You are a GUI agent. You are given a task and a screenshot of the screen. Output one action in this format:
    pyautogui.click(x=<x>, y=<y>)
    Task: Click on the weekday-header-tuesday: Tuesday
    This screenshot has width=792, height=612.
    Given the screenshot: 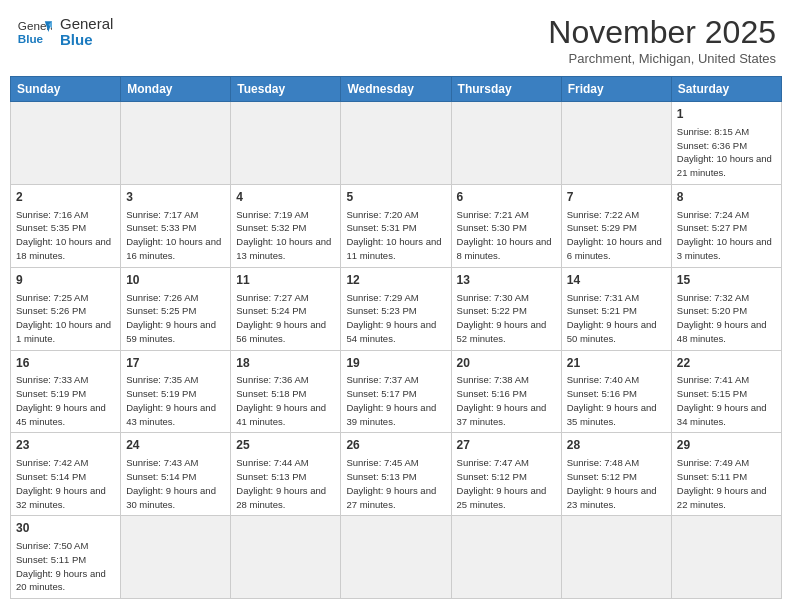 What is the action you would take?
    pyautogui.click(x=286, y=90)
    